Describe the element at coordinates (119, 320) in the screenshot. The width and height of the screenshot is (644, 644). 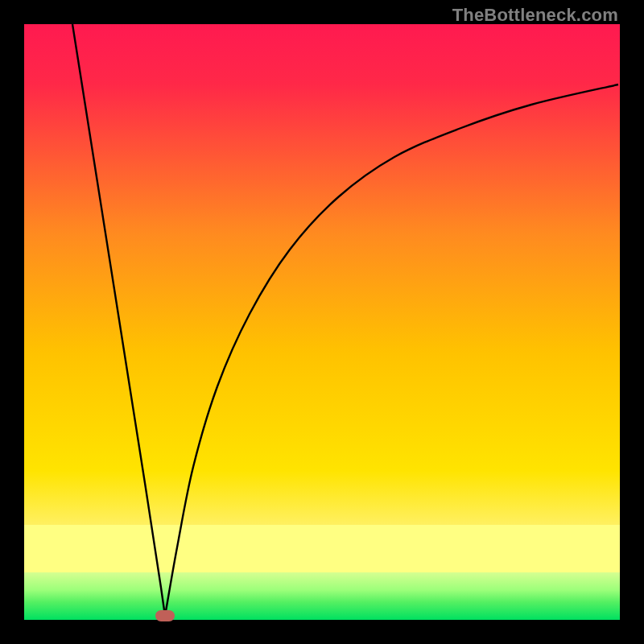
I see `curve-left-branch` at that location.